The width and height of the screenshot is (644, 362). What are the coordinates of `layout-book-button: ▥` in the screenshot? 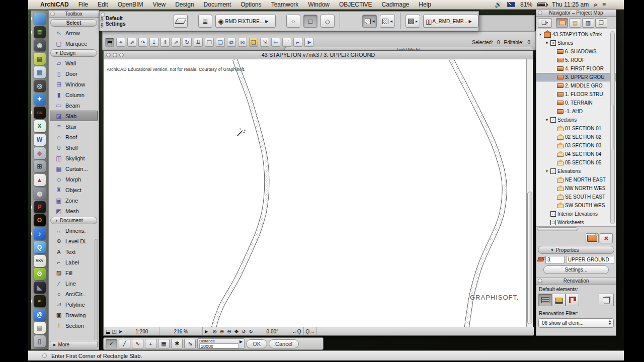 It's located at (588, 23).